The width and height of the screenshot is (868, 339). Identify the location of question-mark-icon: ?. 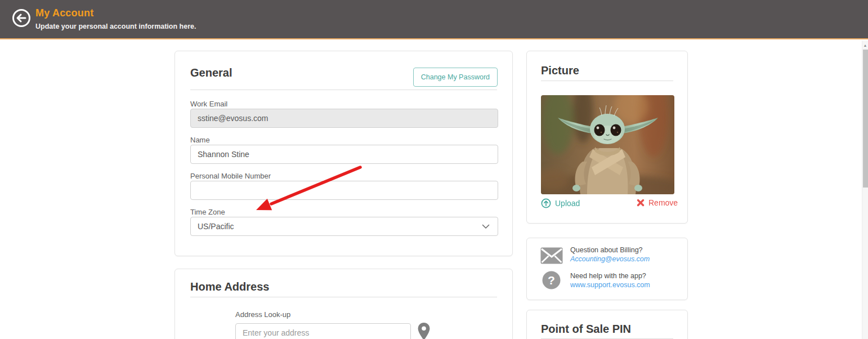
(552, 280).